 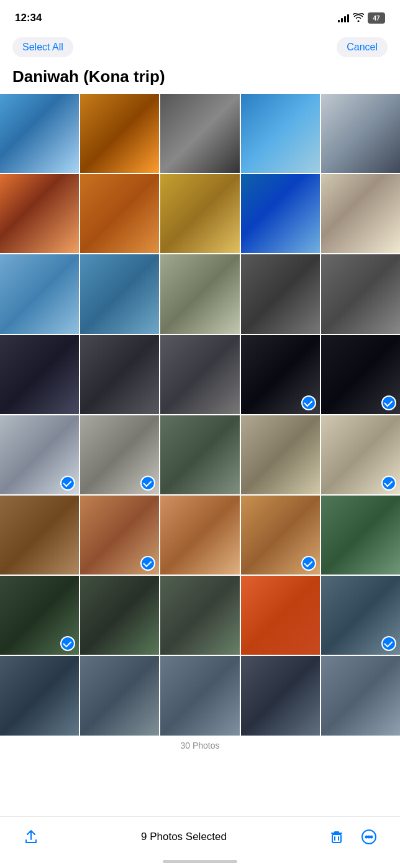 I want to click on album-title: Daniwah (Kona trip), so click(x=200, y=80).